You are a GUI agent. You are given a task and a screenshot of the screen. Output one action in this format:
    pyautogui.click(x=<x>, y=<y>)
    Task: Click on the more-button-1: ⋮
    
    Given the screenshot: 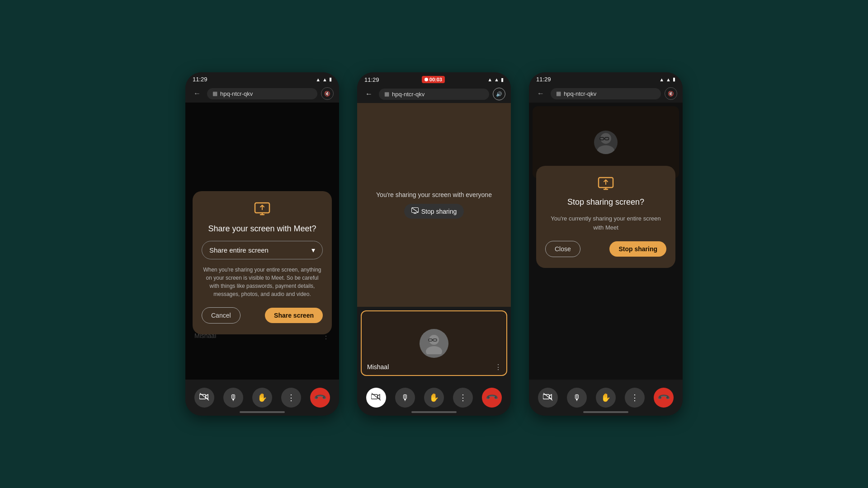 What is the action you would take?
    pyautogui.click(x=291, y=398)
    